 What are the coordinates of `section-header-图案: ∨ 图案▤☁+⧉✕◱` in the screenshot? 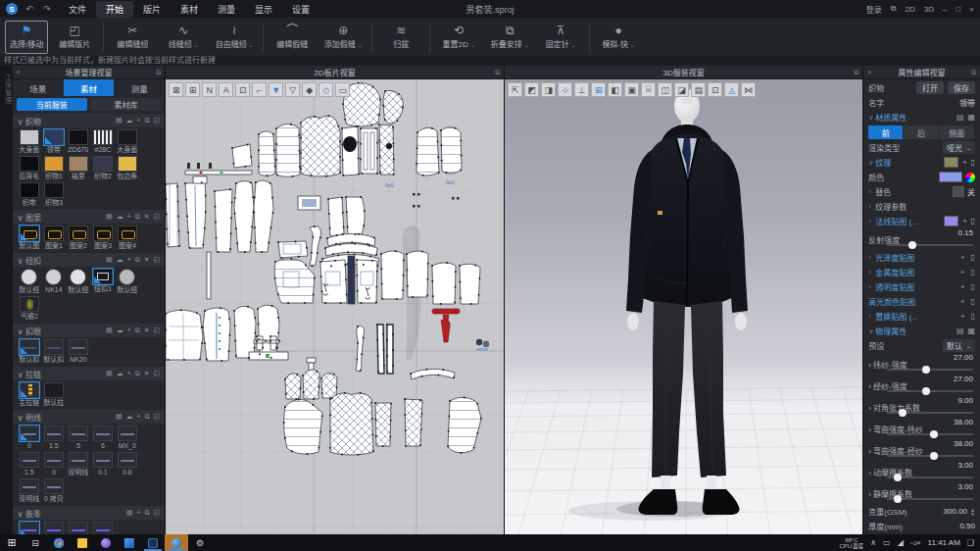 It's located at (88, 217).